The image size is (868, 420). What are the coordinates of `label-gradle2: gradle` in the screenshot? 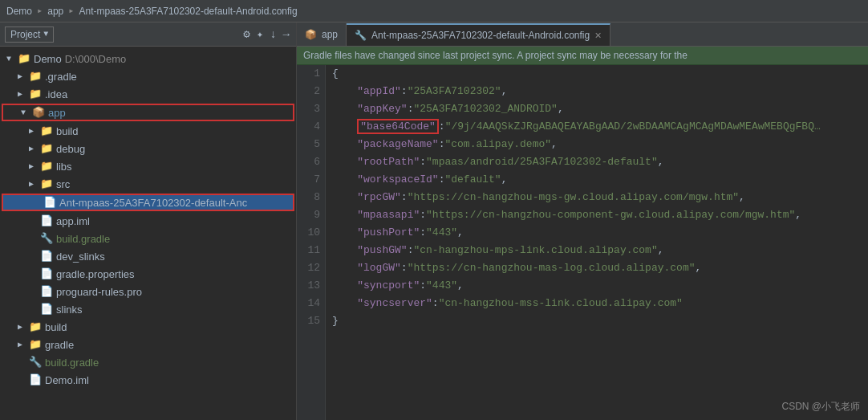 It's located at (59, 345).